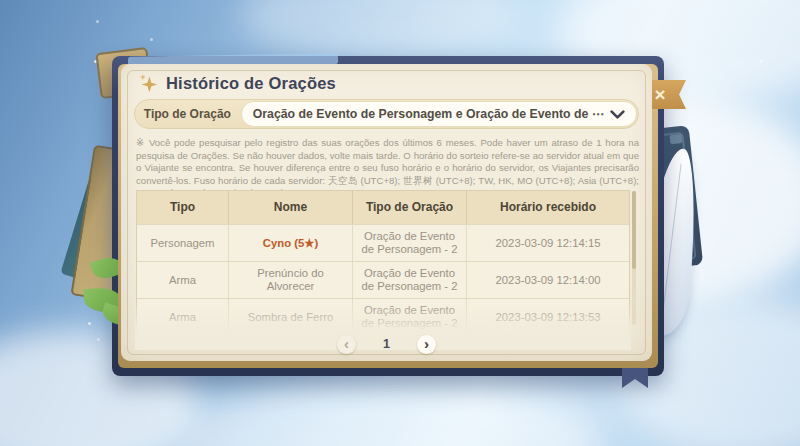 The width and height of the screenshot is (800, 446). I want to click on wish-type-dropdown: Oração de Evento de Personagem e Oração …, so click(439, 114).